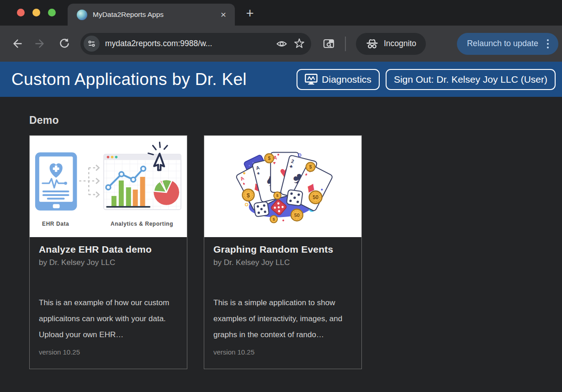 The height and width of the screenshot is (392, 562). I want to click on forward-button, so click(40, 44).